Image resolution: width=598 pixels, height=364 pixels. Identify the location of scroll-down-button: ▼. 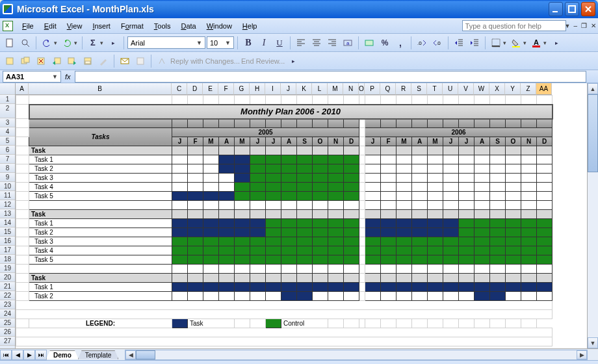
(593, 343).